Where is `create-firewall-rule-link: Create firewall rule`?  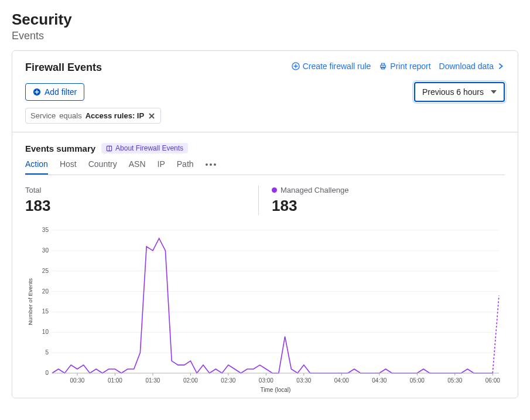
create-firewall-rule-link: Create firewall rule is located at coordinates (331, 66).